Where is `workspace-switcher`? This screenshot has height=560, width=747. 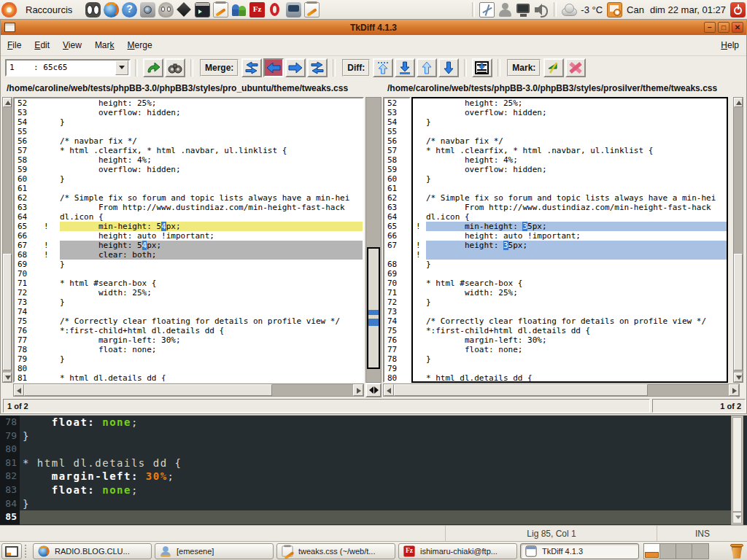
workspace-switcher is located at coordinates (676, 551).